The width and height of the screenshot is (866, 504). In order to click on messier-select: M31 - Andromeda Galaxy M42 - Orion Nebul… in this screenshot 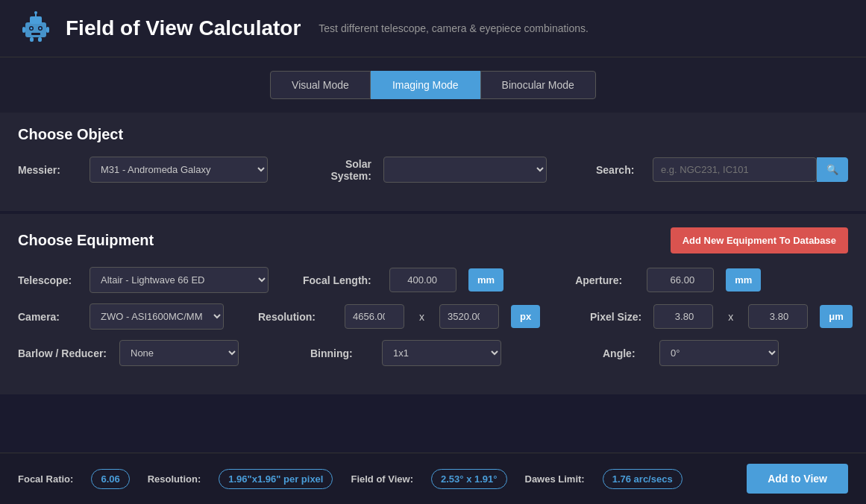, I will do `click(179, 170)`.